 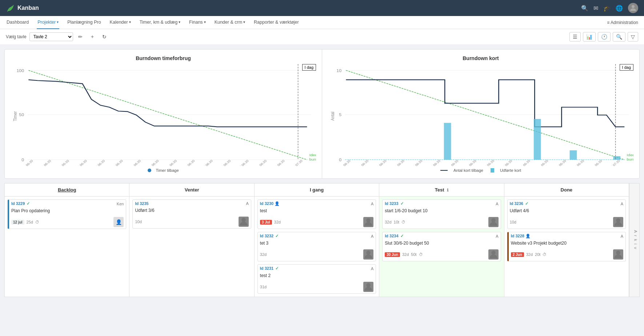 I want to click on burndown-cards-svg: 10 5 0 Antal, so click(x=481, y=115).